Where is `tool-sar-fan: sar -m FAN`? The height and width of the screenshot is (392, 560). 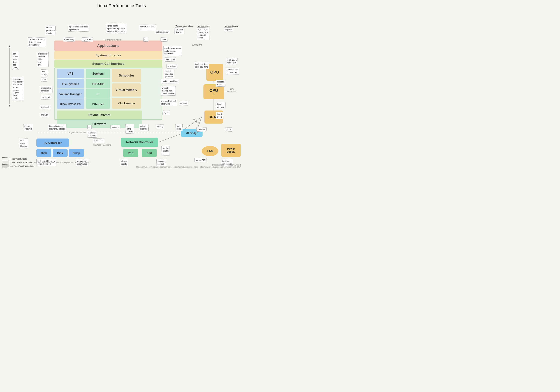
tool-sar-fan: sar -m FAN is located at coordinates (200, 160).